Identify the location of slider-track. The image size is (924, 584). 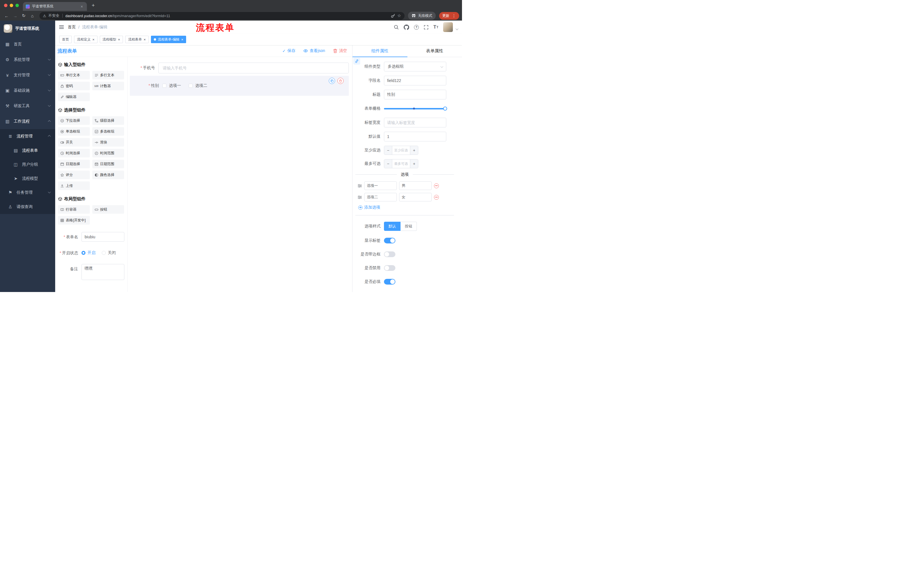
(415, 109).